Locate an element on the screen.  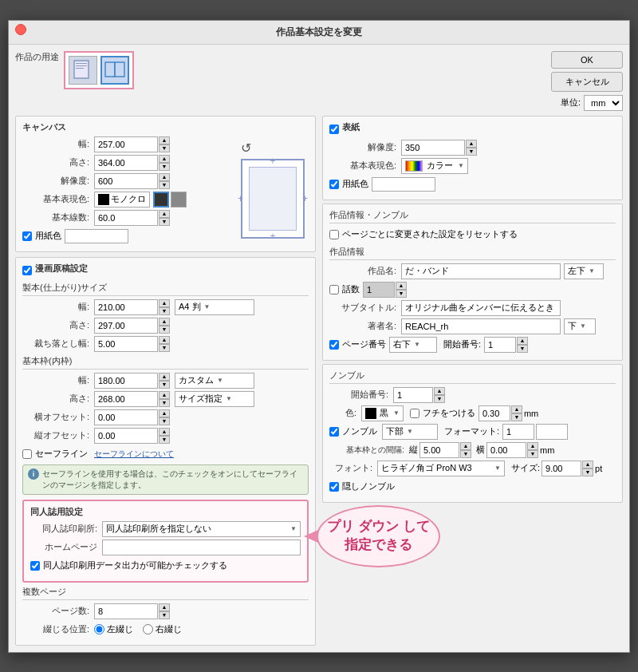
doujin-checkbox is located at coordinates (35, 566).